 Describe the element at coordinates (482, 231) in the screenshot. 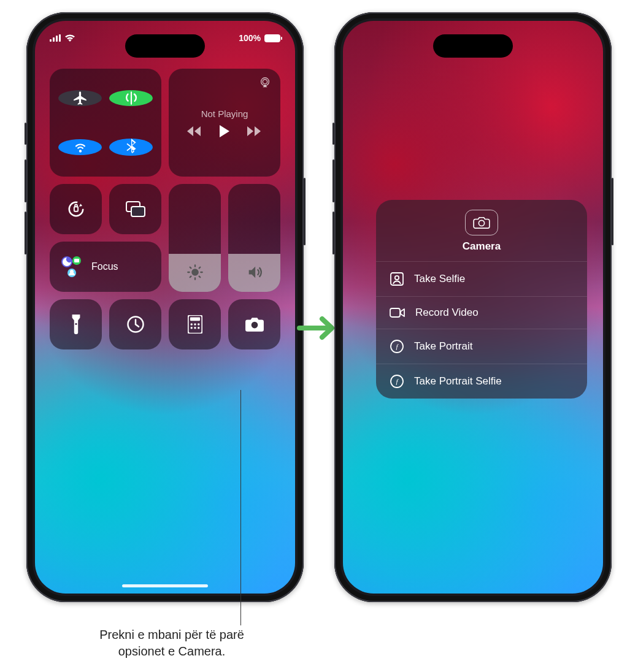

I see `camera-menu-header: Camera` at that location.